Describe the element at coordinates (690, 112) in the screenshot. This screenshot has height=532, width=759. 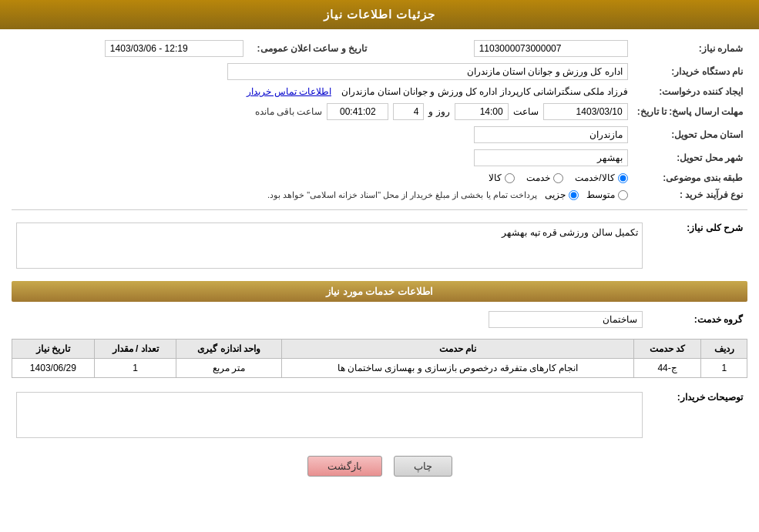
I see `reply-deadline-label: مهلت ارسال پاسخ: تا تاریخ:` at that location.